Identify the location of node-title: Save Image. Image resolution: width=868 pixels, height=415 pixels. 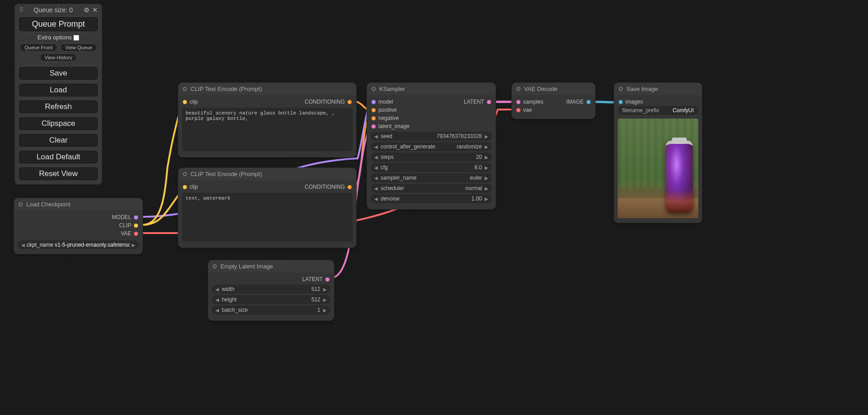
(642, 89).